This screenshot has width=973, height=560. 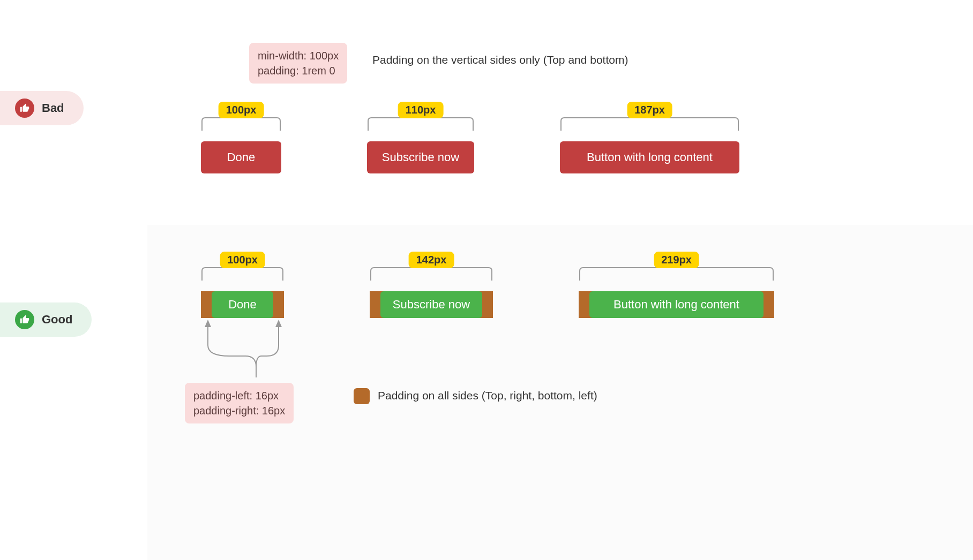 I want to click on legend-swatch, so click(x=362, y=396).